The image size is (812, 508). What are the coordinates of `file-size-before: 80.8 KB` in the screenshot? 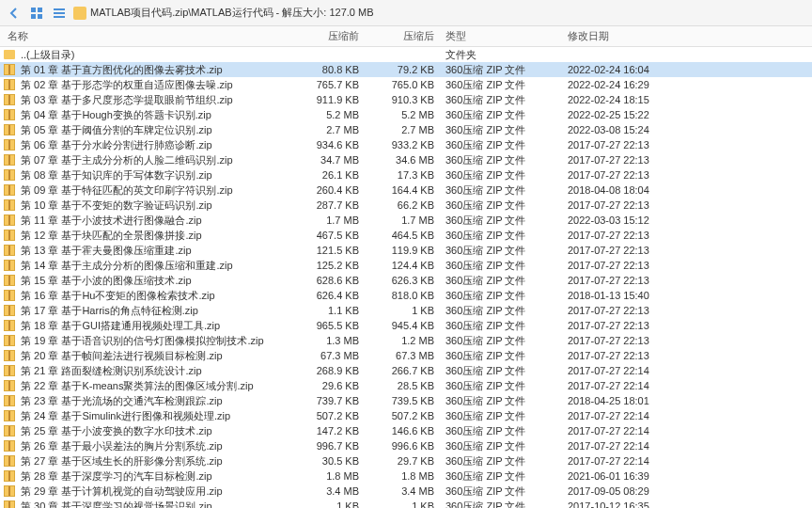 It's located at (329, 70).